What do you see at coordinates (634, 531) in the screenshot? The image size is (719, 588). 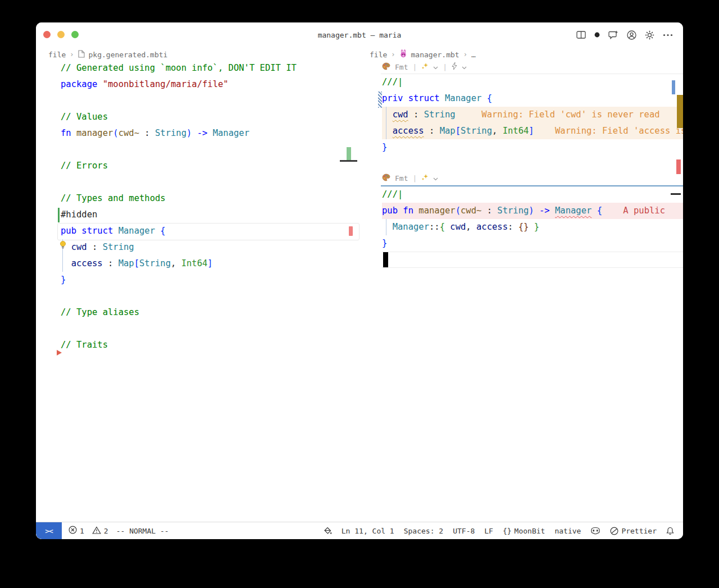 I see `formatter-indicator: Prettier` at bounding box center [634, 531].